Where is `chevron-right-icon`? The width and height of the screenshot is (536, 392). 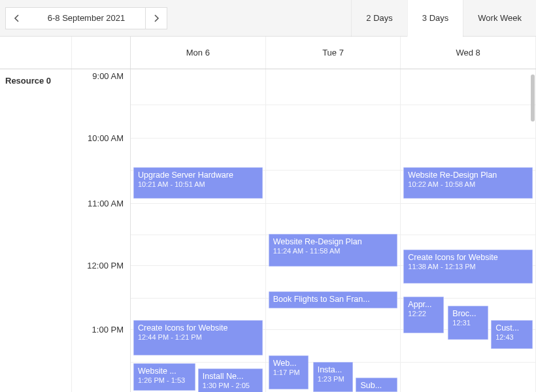
chevron-right-icon is located at coordinates (156, 18).